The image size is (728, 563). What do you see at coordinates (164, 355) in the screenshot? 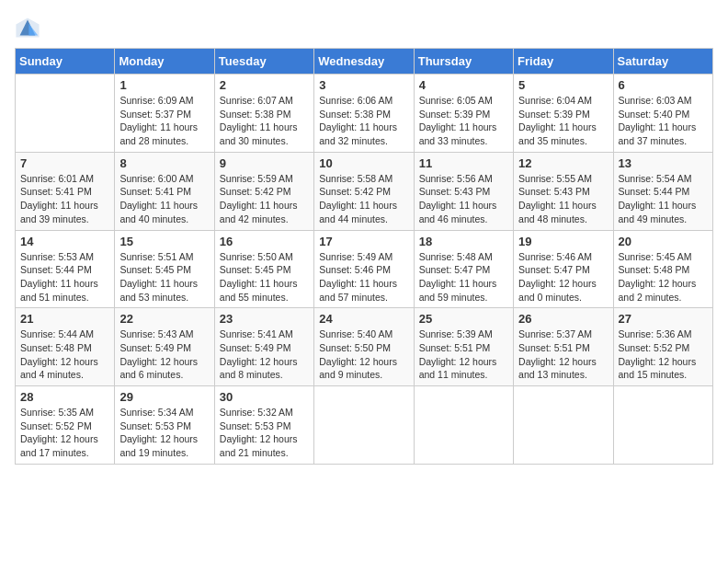
I see `cell-content: Sunrise: 5:43 AM Sunset: 5:49 PM Dayligh…` at bounding box center [164, 355].